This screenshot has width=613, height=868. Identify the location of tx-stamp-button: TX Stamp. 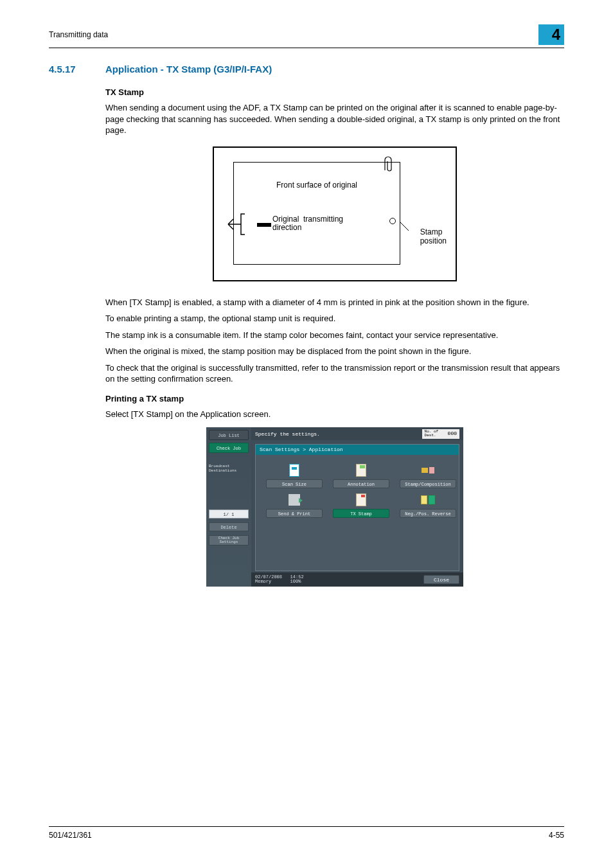
(361, 513).